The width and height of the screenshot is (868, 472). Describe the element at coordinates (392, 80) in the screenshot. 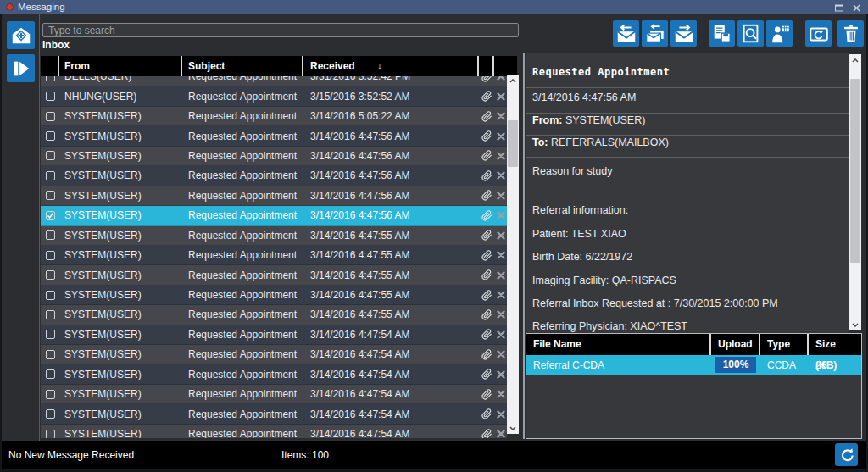

I see `row-received: 3/31/2016 3:52:42 PM` at that location.